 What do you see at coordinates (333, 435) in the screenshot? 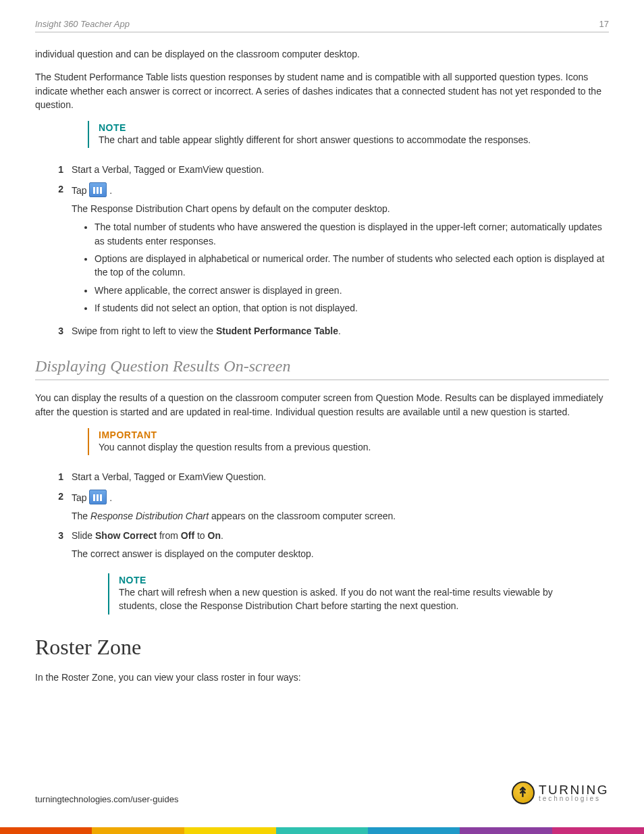
I see `important-title: IMPORTANT` at bounding box center [333, 435].